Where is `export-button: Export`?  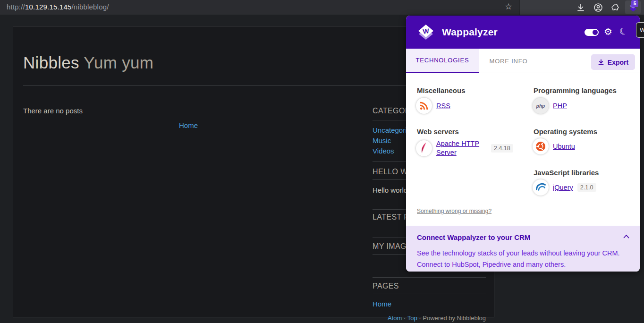 export-button: Export is located at coordinates (613, 62).